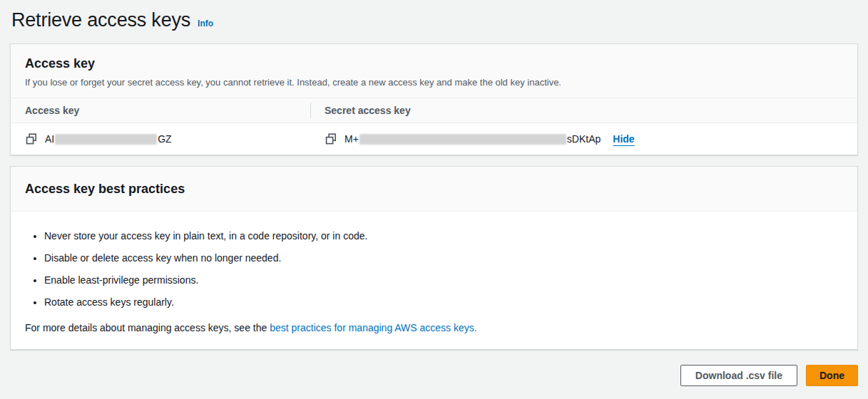 The image size is (868, 399). Describe the element at coordinates (623, 139) in the screenshot. I see `hide-secret-key-link: Hide` at that location.